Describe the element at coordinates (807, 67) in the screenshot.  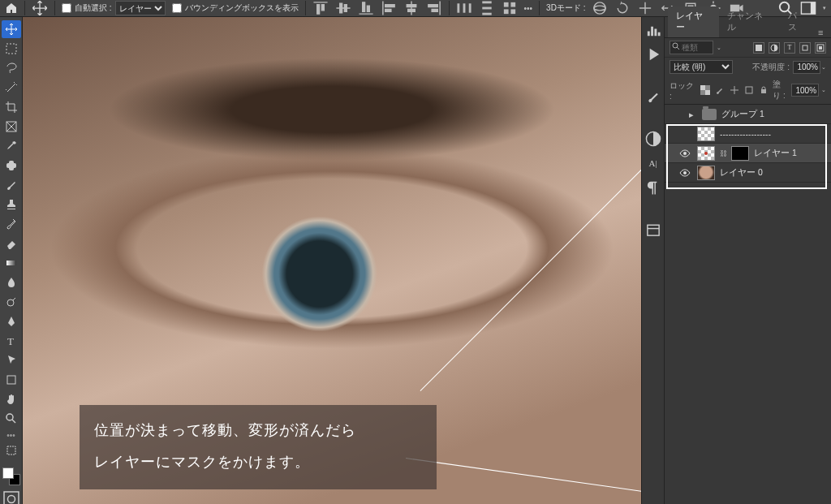
I see `opacity-input` at that location.